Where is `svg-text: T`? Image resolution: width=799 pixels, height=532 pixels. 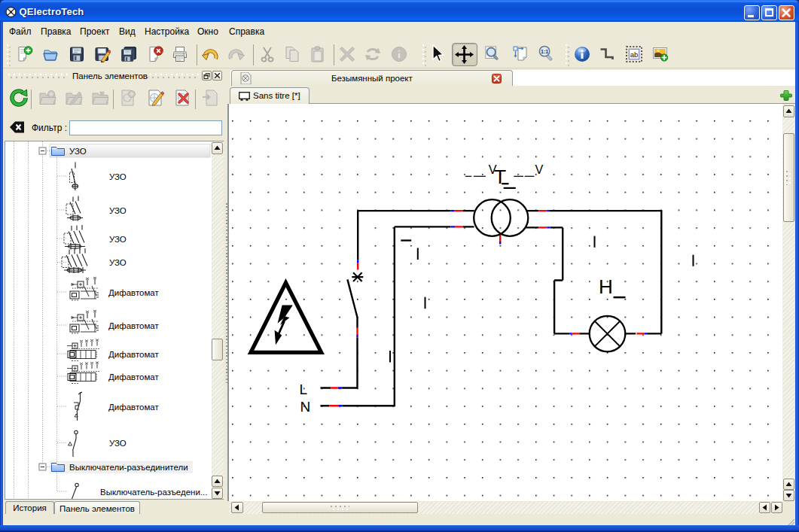 svg-text: T is located at coordinates (500, 177).